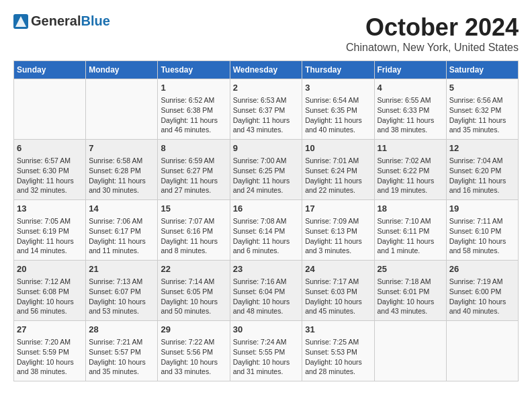  What do you see at coordinates (122, 231) in the screenshot?
I see `day-info: Sunset: 6:17 PM` at bounding box center [122, 231].